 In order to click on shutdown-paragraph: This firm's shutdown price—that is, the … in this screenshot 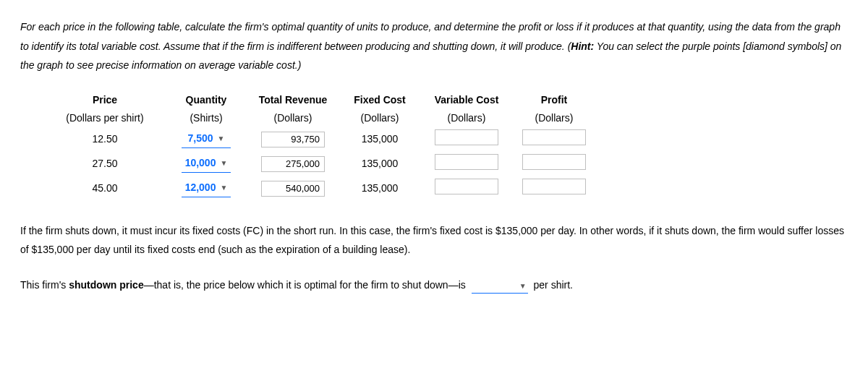, I will do `click(434, 285)`.